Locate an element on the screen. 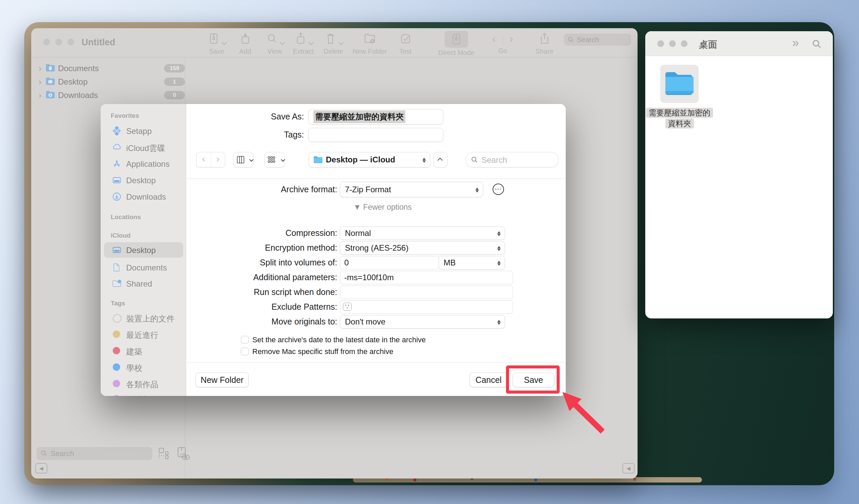  archive-preview-eye-icon is located at coordinates (183, 454).